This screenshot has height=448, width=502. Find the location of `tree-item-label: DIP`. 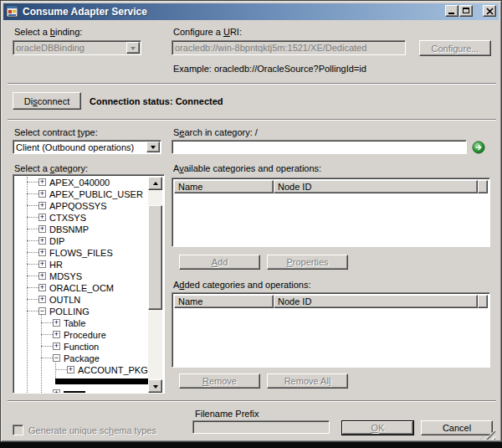

tree-item-label: DIP is located at coordinates (57, 241).